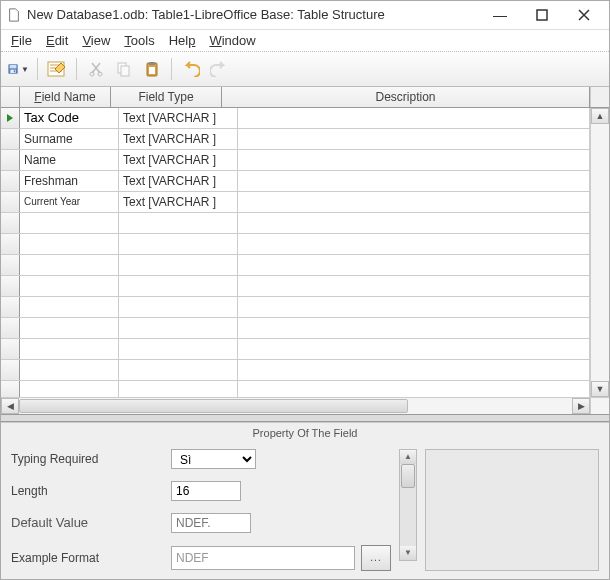 The image size is (610, 580). Describe the element at coordinates (296, 160) in the screenshot. I see `table-row: Name Text [VARCHAR ]` at that location.